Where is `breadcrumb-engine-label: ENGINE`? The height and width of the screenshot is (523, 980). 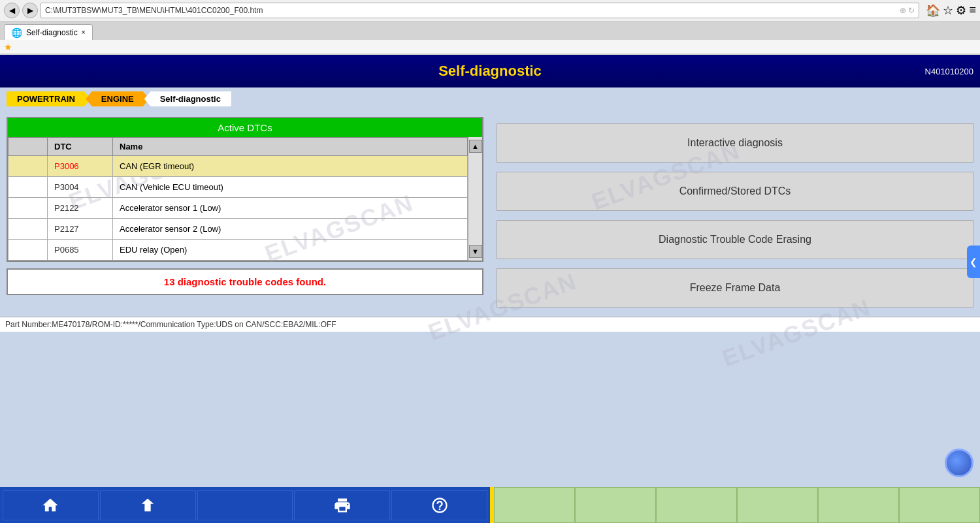
breadcrumb-engine-label: ENGINE is located at coordinates (118, 99).